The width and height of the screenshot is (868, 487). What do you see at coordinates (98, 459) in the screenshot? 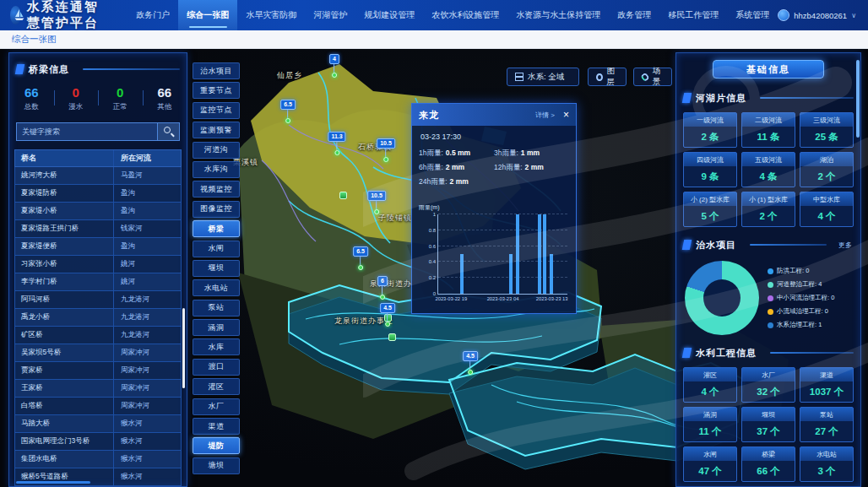
I see `table-row: 集团水电桥猴水河` at bounding box center [98, 459].